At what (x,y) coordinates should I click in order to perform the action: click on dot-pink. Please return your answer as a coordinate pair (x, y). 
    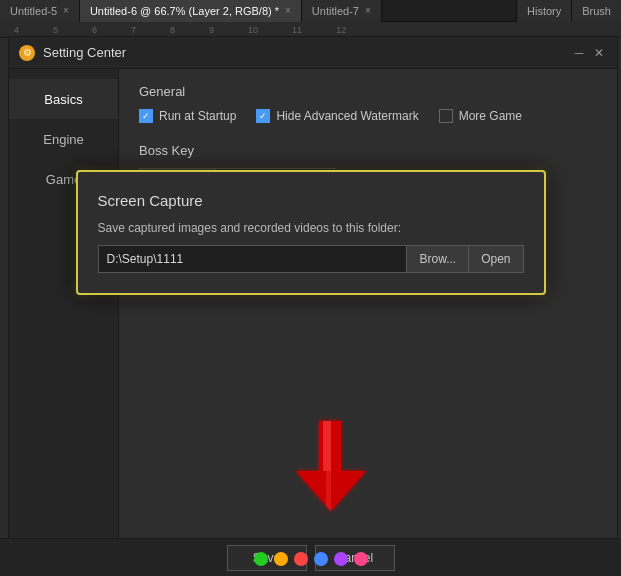
    Looking at the image, I should click on (361, 559).